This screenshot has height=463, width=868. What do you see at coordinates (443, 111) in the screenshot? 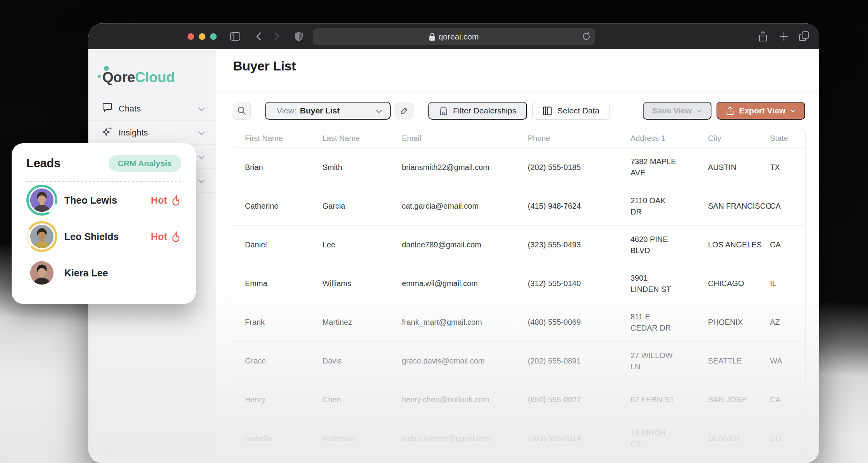
I see `house-icon` at bounding box center [443, 111].